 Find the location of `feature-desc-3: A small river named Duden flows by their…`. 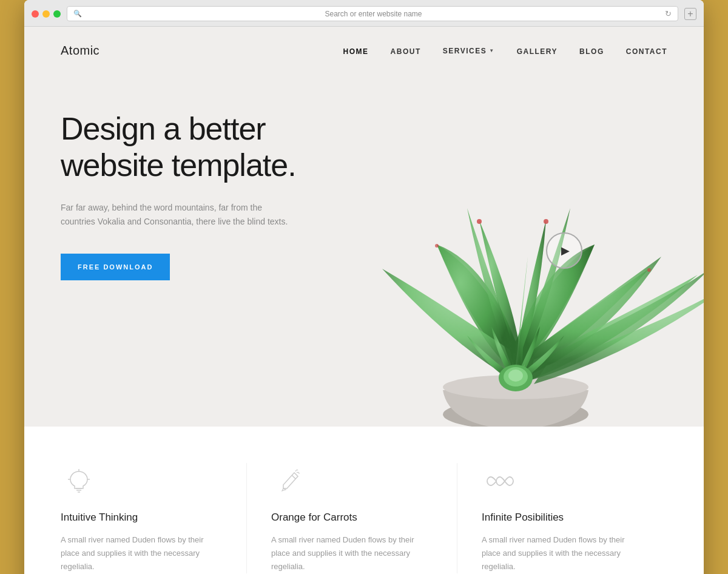

feature-desc-3: A small river named Duden flows by their… is located at coordinates (562, 553).